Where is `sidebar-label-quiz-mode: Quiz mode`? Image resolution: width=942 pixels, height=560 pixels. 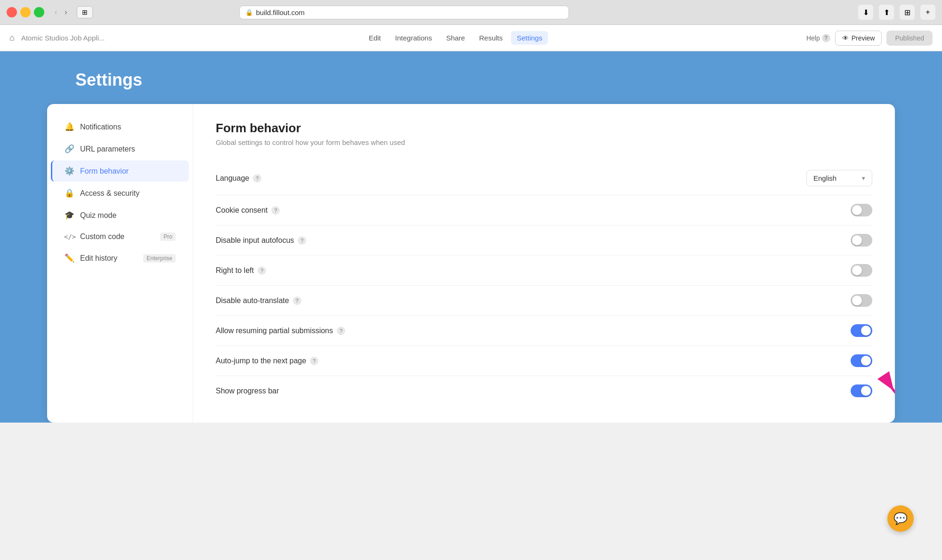 sidebar-label-quiz-mode: Quiz mode is located at coordinates (98, 216).